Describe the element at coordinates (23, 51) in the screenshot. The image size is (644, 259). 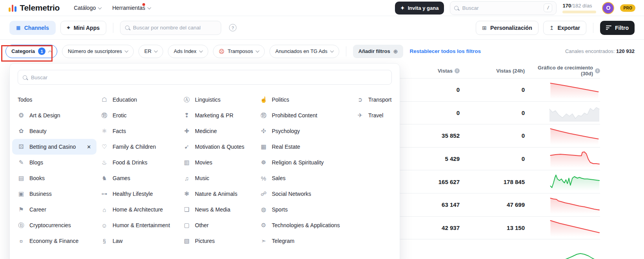
I see `category-chip-label: Categoría` at that location.